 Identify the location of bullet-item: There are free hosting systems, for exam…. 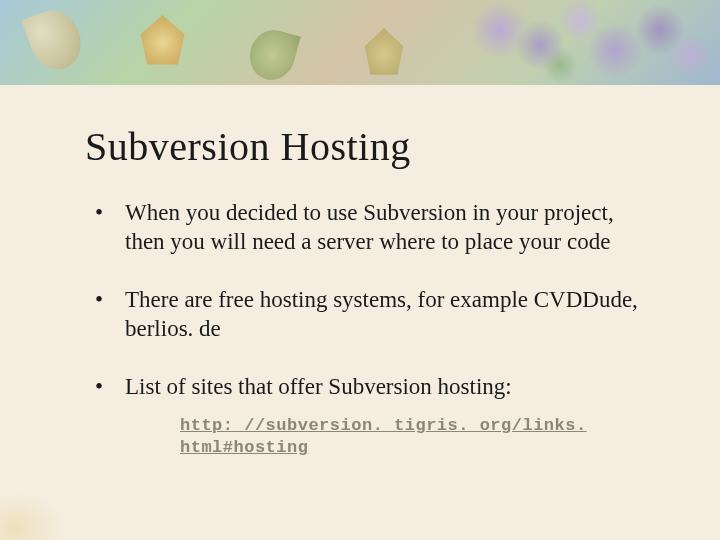
(370, 314).